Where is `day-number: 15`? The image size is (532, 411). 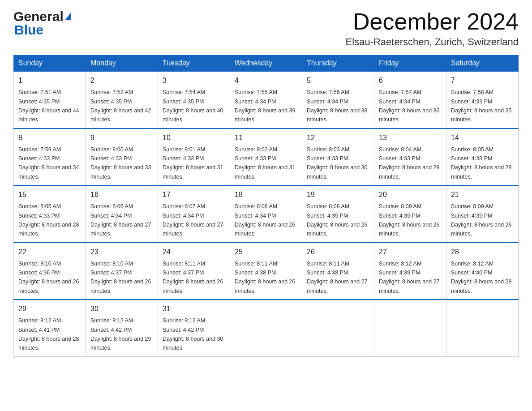
day-number: 15 is located at coordinates (50, 195).